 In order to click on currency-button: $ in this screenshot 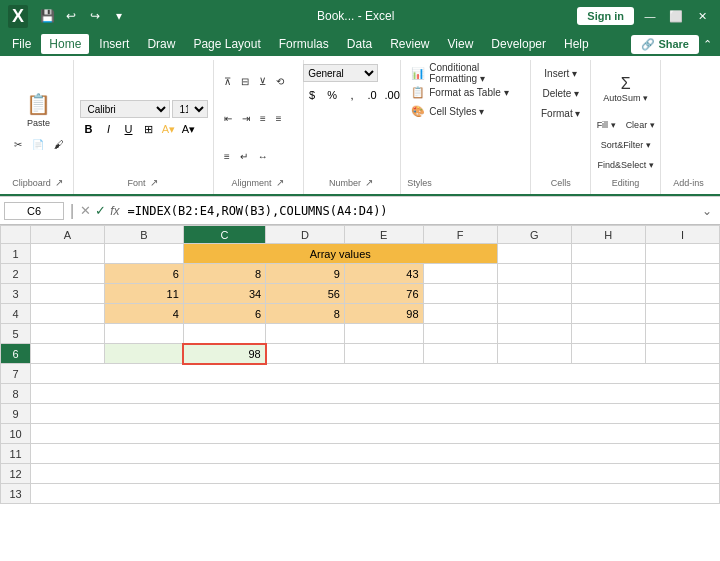, I will do `click(312, 95)`.